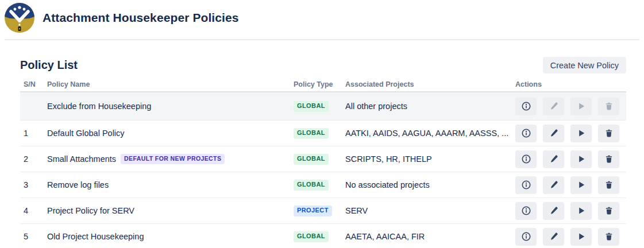 The width and height of the screenshot is (644, 248). I want to click on column-header-name: Policy Name, so click(170, 84).